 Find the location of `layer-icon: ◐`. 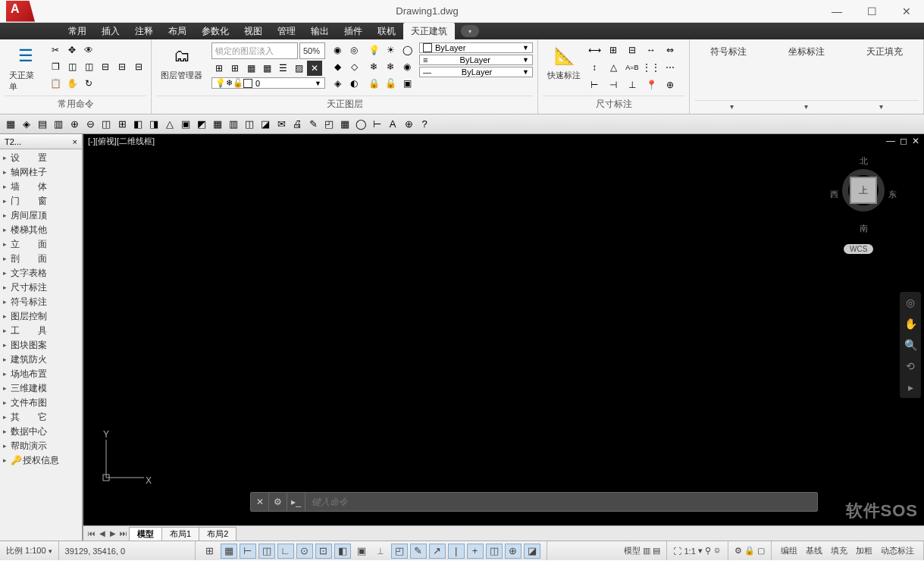

layer-icon: ◐ is located at coordinates (354, 83).